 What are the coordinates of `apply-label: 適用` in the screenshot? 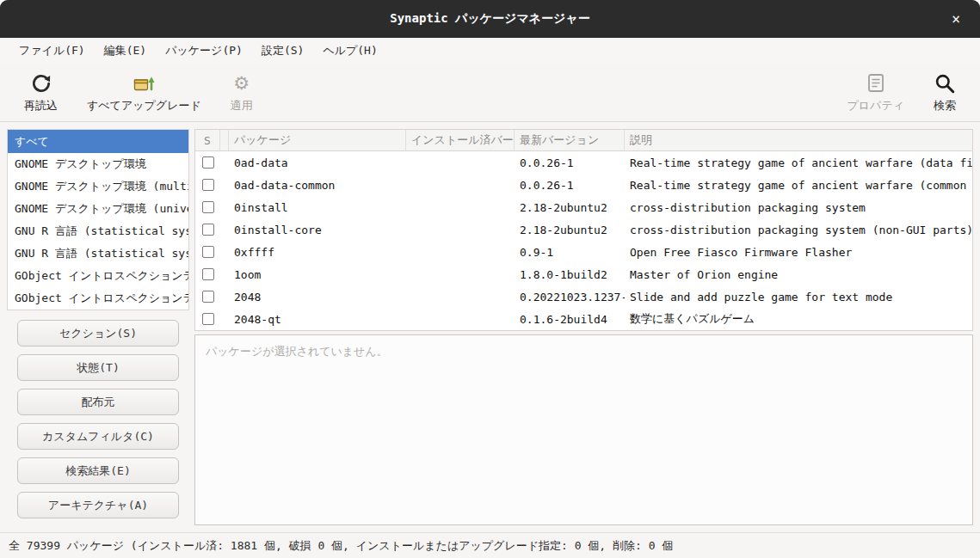 It's located at (242, 106).